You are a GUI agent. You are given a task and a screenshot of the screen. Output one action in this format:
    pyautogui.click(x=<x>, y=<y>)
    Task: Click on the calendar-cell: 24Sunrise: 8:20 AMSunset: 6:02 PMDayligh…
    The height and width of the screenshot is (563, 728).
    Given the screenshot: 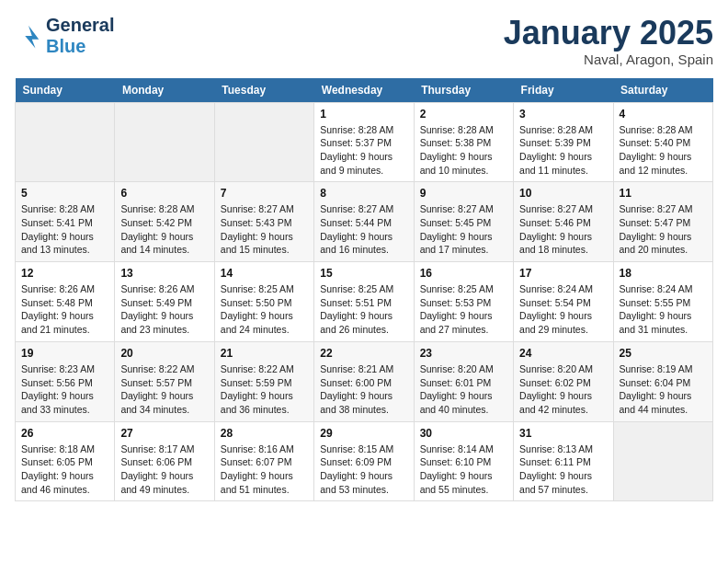 What is the action you would take?
    pyautogui.click(x=563, y=381)
    